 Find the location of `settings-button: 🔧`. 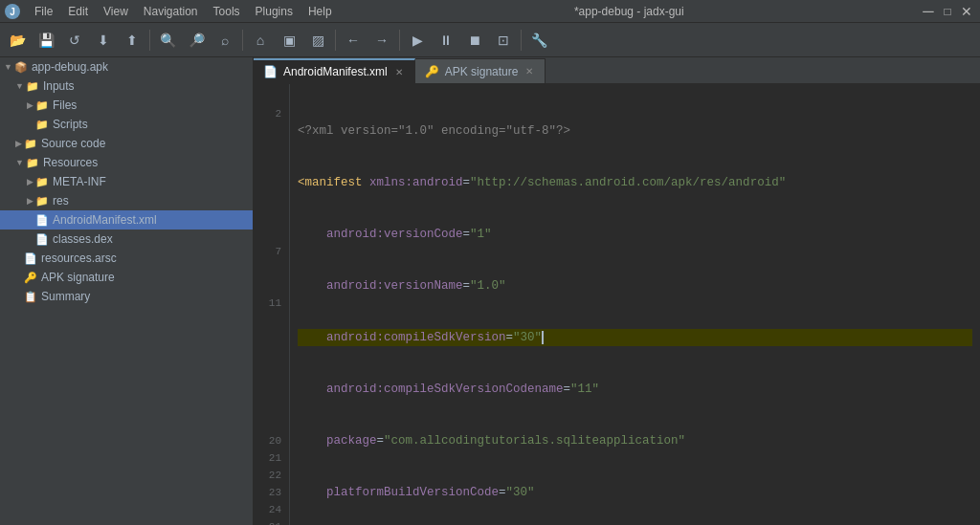

settings-button: 🔧 is located at coordinates (539, 40).